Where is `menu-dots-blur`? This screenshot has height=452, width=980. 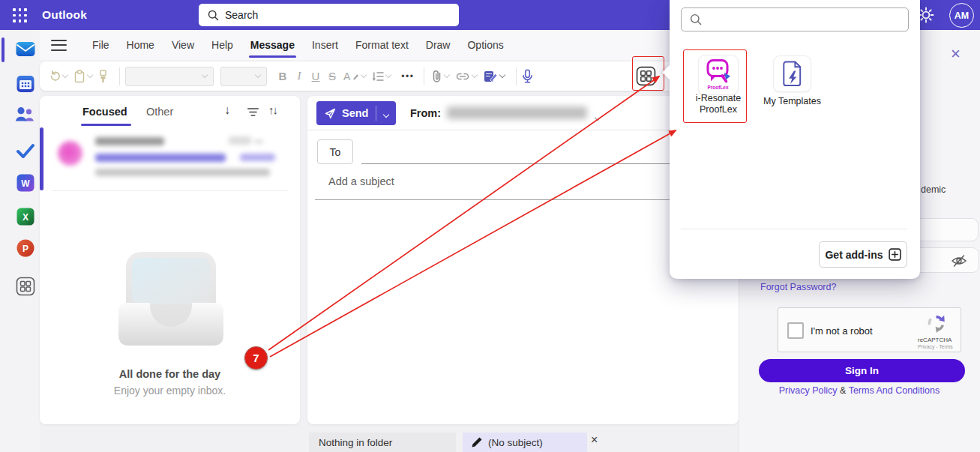
menu-dots-blur is located at coordinates (259, 142).